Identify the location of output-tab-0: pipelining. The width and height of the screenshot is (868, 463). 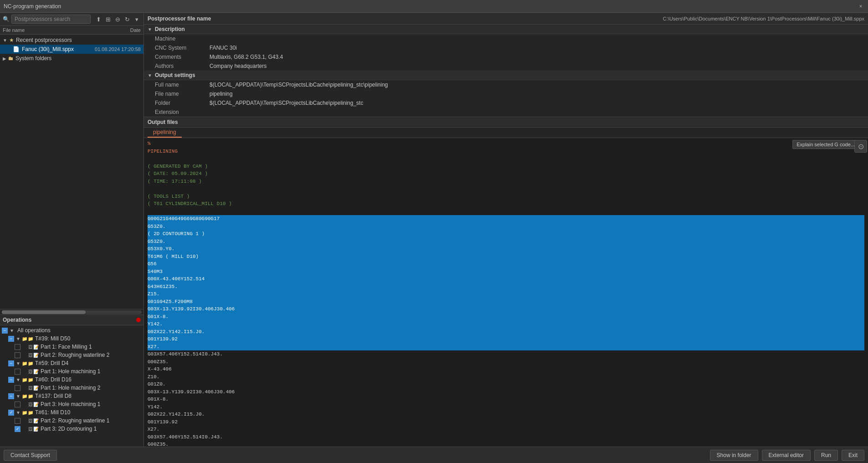
(165, 133).